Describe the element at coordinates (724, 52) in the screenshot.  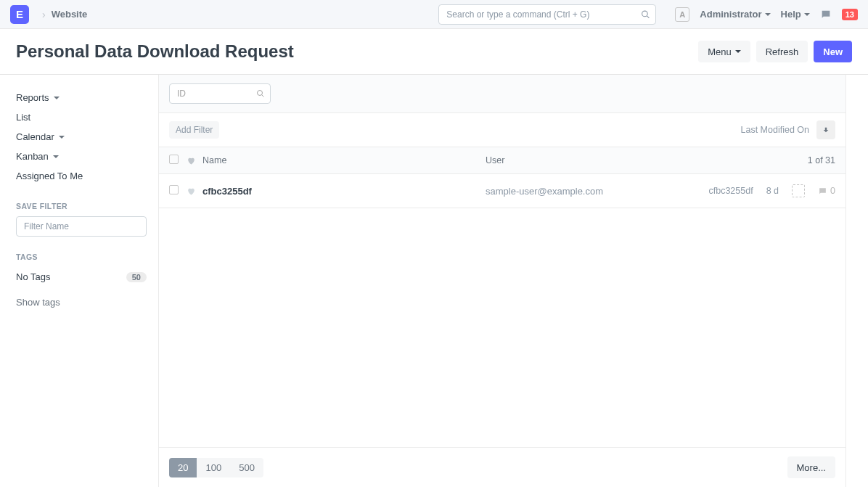
I see `menu-button: Menu` at that location.